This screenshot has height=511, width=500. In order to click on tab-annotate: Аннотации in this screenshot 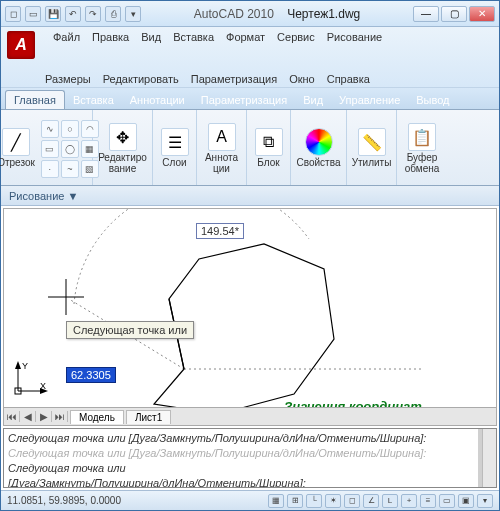, I will do `click(158, 100)`.